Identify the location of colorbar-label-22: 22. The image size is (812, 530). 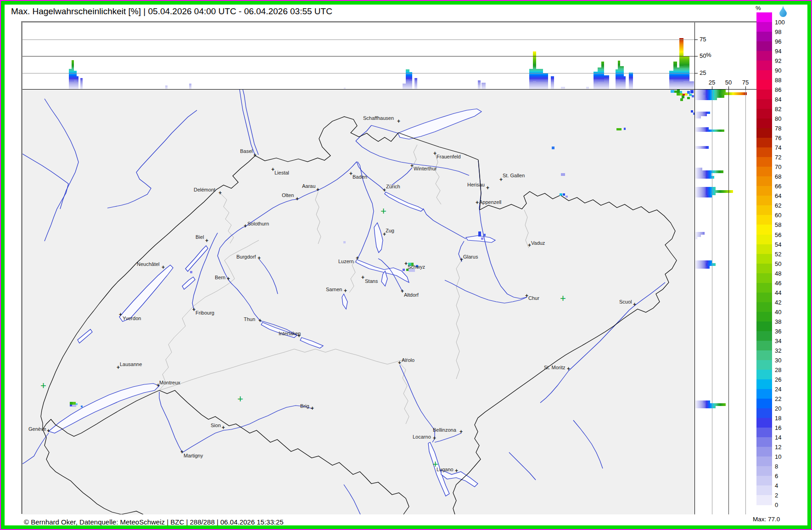
(785, 399).